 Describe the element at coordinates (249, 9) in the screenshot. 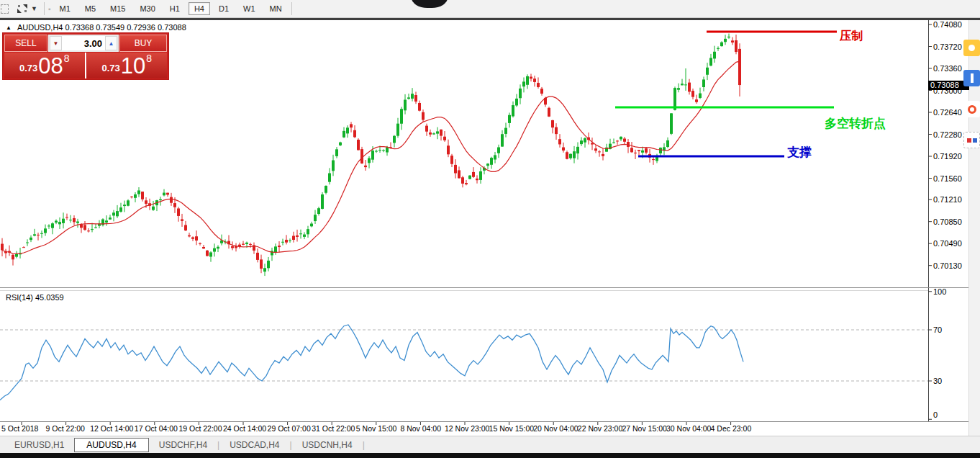

I see `timeframe-button-w1: W1` at that location.